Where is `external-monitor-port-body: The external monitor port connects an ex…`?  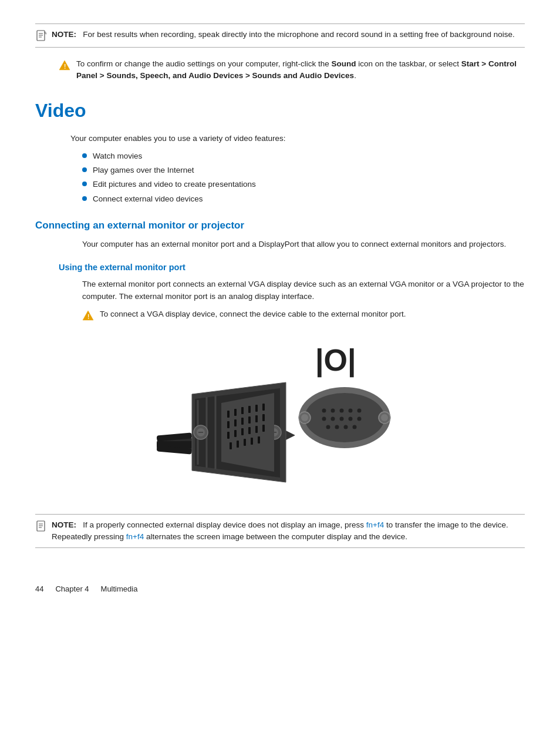
external-monitor-port-body: The external monitor port connects an ex… is located at coordinates (303, 290).